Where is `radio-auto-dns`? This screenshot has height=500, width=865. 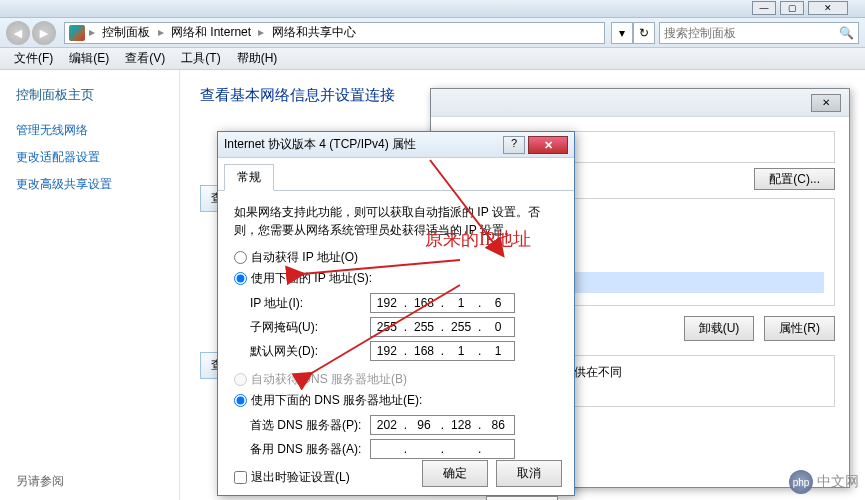
radio-auto-dns is located at coordinates (240, 380).